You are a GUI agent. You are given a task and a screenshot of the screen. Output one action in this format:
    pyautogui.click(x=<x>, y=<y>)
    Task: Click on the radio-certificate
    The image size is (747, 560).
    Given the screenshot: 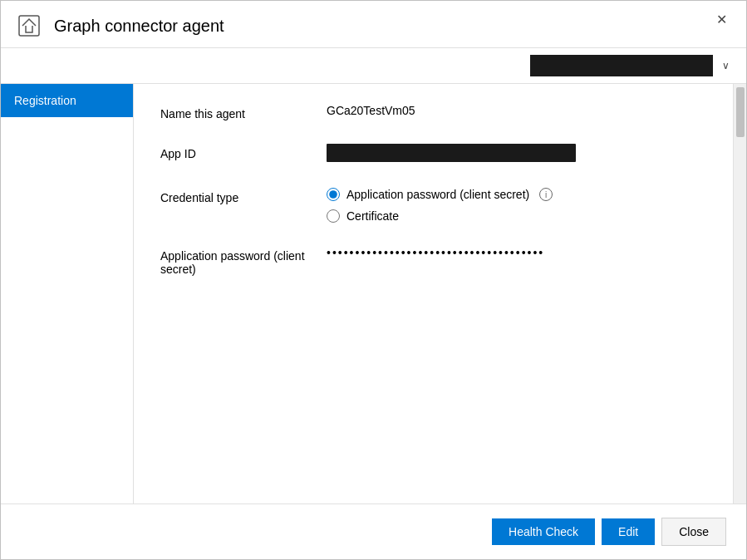 What is the action you would take?
    pyautogui.click(x=333, y=216)
    